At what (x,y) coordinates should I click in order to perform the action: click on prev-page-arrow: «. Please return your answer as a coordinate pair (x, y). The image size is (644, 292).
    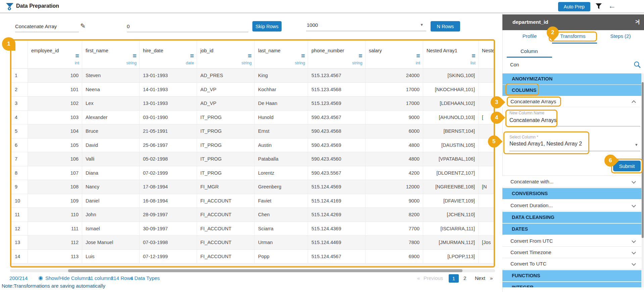
    Looking at the image, I should click on (418, 278).